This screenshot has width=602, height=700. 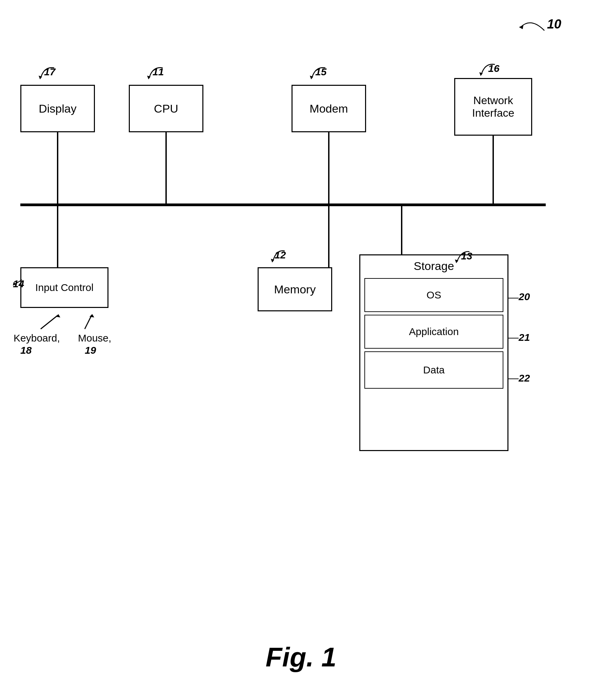 What do you see at coordinates (514, 298) in the screenshot?
I see `ref-20-line` at bounding box center [514, 298].